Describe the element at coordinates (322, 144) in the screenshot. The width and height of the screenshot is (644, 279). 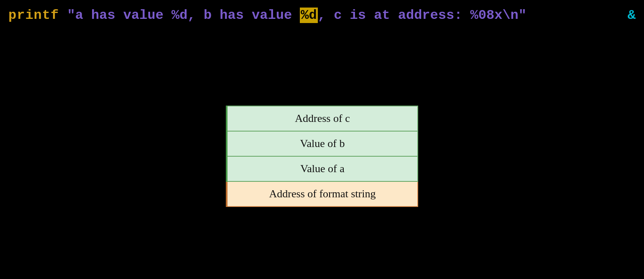
I see `stack-cell-value-b: Value of b` at that location.